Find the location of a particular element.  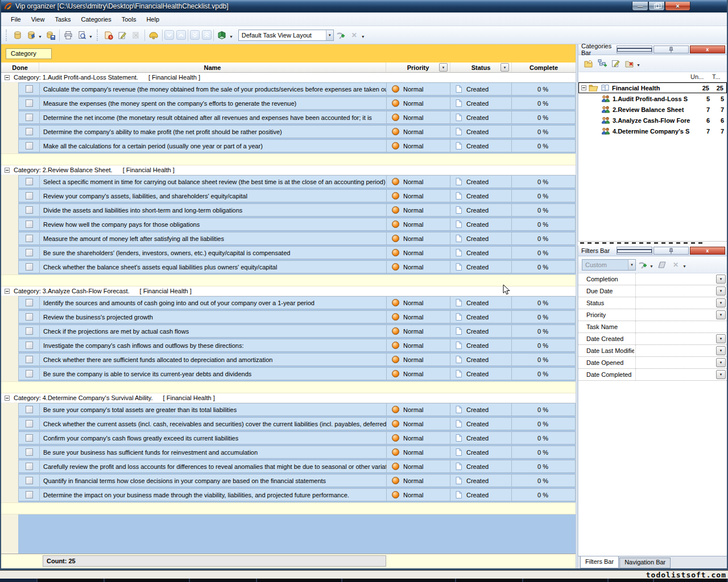

priority-filter-dropdown-icon: ▼ is located at coordinates (444, 67).